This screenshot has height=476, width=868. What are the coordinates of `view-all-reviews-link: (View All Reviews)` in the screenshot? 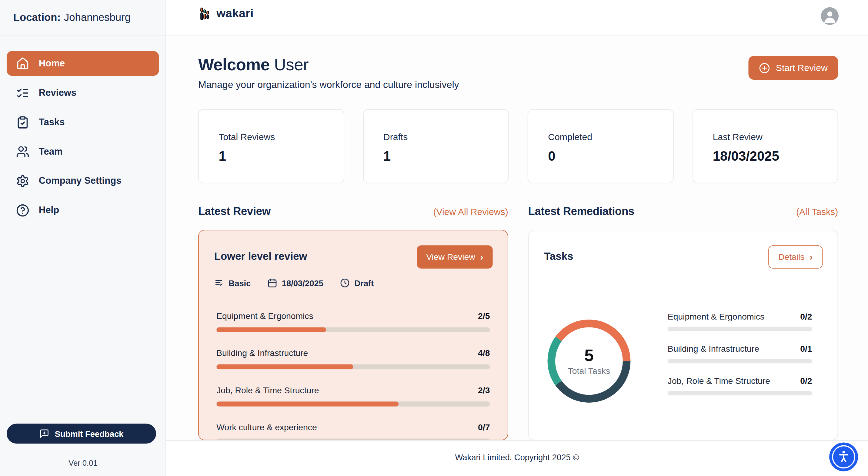 It's located at (470, 212).